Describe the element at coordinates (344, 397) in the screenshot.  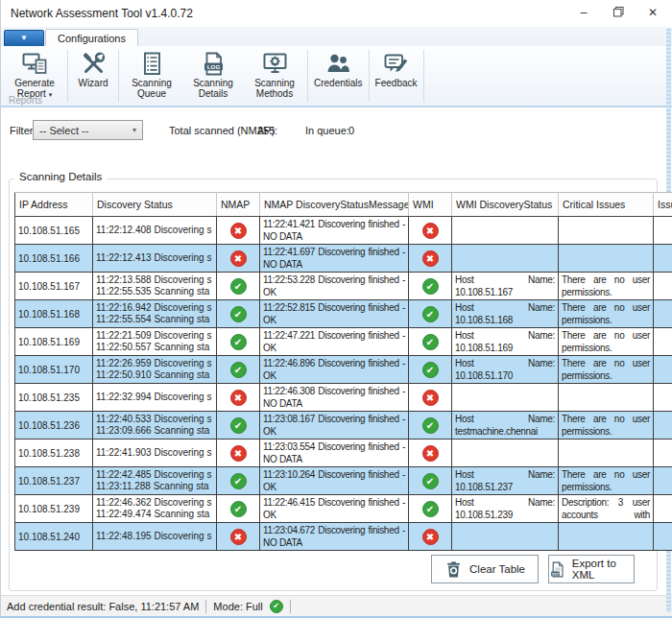
I see `table-row-10.108.51.235: 10.108.51.23511:22:32.994 Discovering s✖…` at that location.